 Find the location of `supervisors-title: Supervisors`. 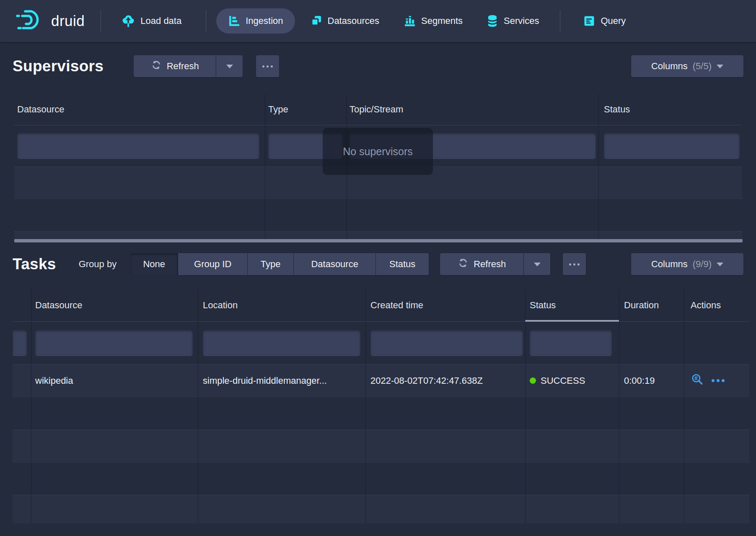

supervisors-title: Supervisors is located at coordinates (58, 66).